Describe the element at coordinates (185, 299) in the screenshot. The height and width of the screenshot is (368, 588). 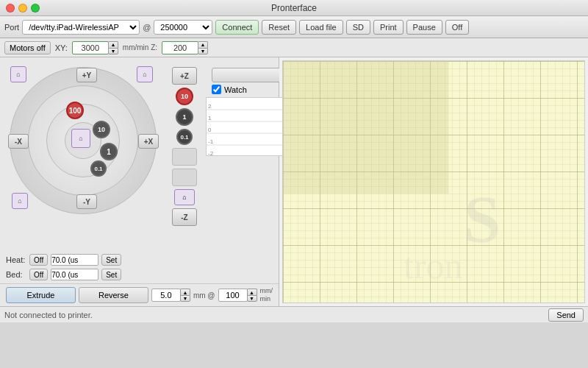
I see `amount-spin-down: ▼` at that location.